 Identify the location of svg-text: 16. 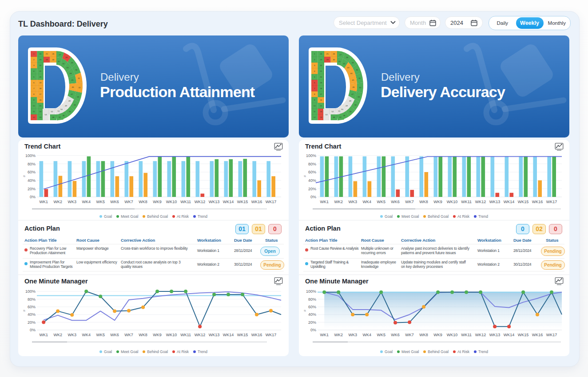
(321, 100).